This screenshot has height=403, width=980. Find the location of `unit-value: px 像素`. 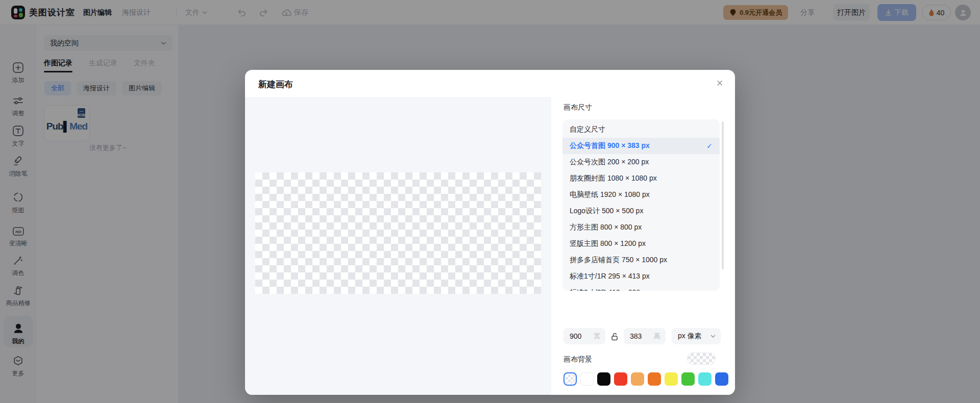

unit-value: px 像素 is located at coordinates (690, 336).